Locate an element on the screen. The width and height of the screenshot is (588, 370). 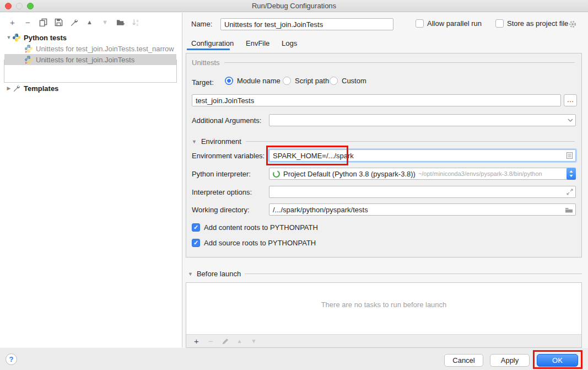
tree-item-python-tests: ▼ Python tests is located at coordinates (91, 37).